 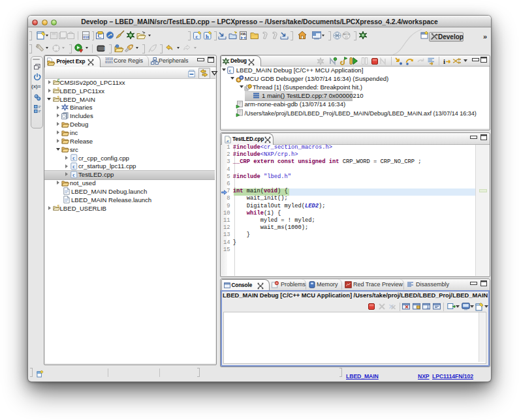 What do you see at coordinates (444, 61) in the screenshot?
I see `svg-text: i` at bounding box center [444, 61].